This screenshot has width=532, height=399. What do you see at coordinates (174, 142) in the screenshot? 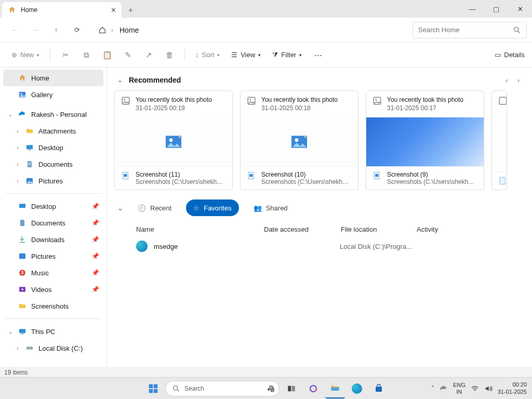
I see `card-preview` at bounding box center [174, 142].